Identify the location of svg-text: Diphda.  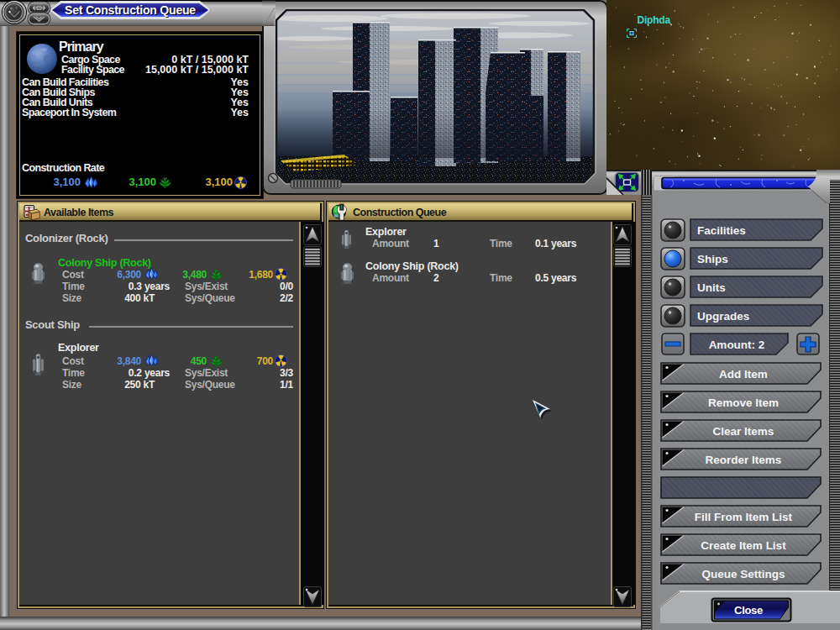
(654, 20).